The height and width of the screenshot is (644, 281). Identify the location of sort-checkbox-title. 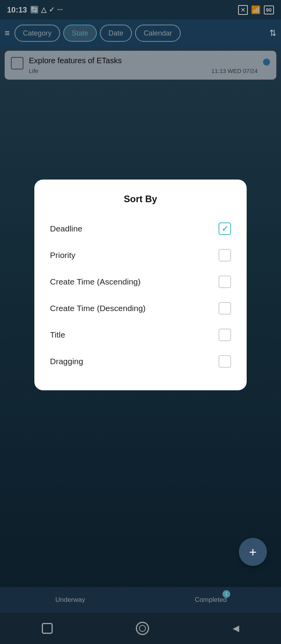
(225, 335).